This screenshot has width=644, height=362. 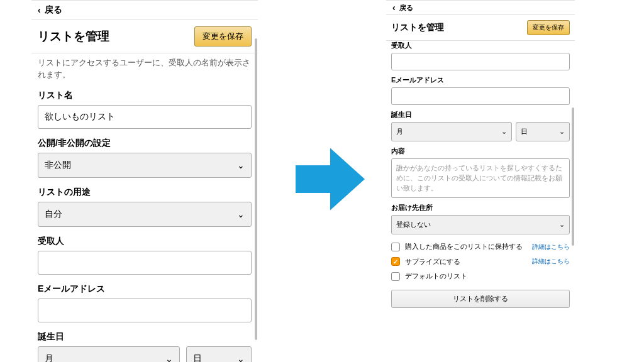 I want to click on list-name-label: リスト名, so click(x=145, y=96).